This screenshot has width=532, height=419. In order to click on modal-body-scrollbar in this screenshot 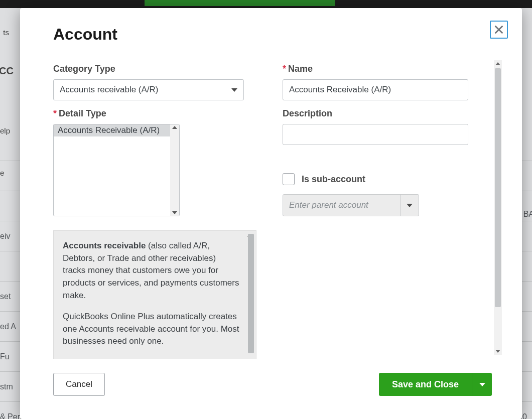, I will do `click(498, 208)`.